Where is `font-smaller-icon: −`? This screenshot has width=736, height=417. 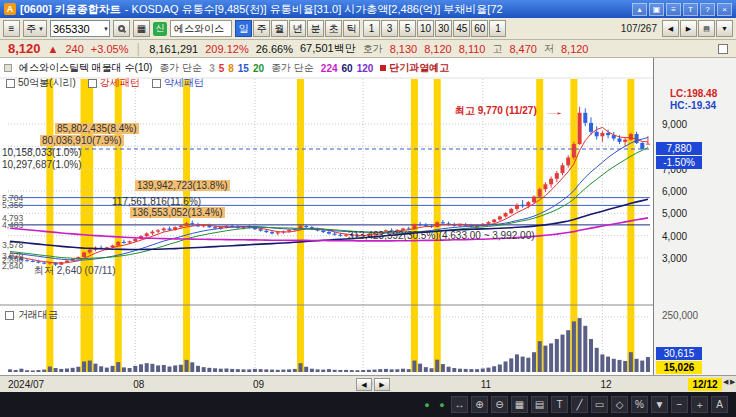 font-smaller-icon: − is located at coordinates (680, 404).